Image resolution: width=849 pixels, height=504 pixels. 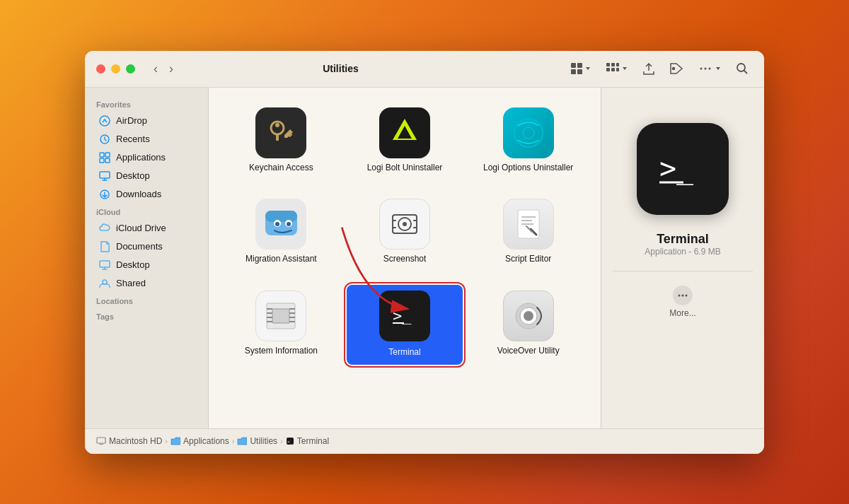 I want to click on share-button, so click(x=649, y=69).